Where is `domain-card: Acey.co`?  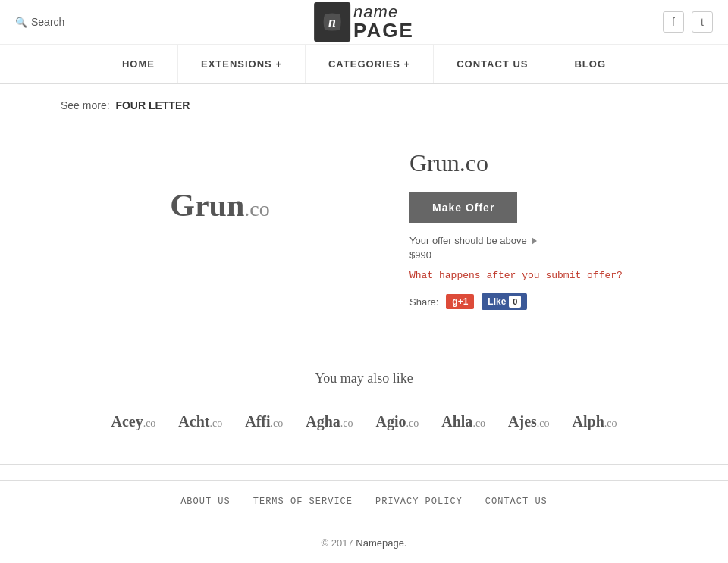 domain-card: Acey.co is located at coordinates (133, 421).